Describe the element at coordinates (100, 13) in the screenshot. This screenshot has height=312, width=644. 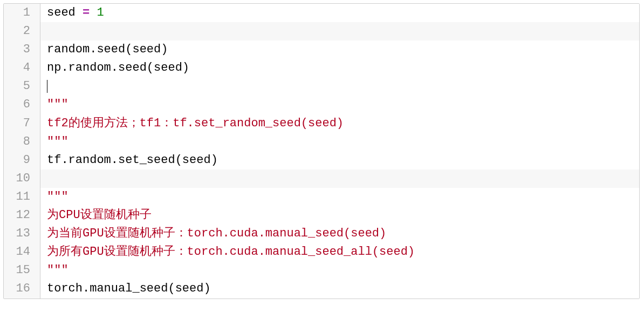
I see `number-token: 1` at that location.